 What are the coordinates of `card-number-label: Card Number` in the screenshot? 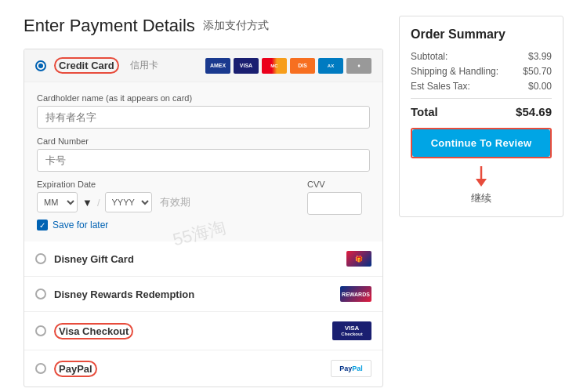 It's located at (204, 141).